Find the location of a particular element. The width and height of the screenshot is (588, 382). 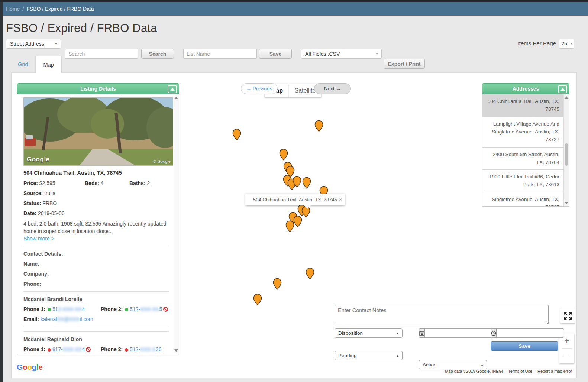

beds-value: 4 is located at coordinates (102, 183).